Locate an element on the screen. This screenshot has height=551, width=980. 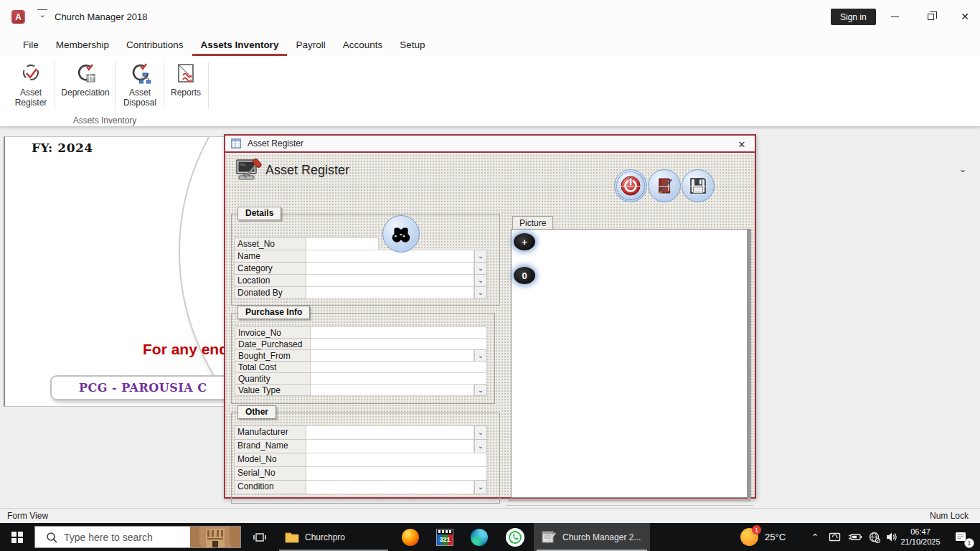
quantity-input is located at coordinates (399, 379).